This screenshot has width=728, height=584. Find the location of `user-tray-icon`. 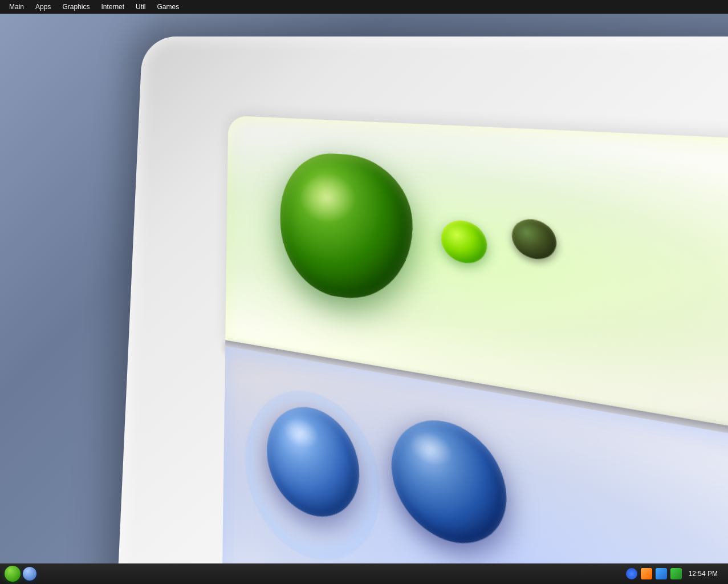

user-tray-icon is located at coordinates (646, 574).